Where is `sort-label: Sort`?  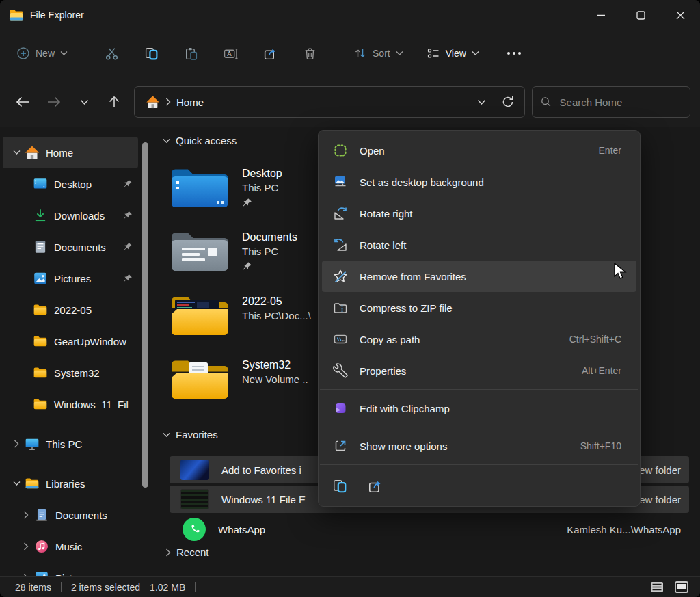
sort-label: Sort is located at coordinates (381, 53).